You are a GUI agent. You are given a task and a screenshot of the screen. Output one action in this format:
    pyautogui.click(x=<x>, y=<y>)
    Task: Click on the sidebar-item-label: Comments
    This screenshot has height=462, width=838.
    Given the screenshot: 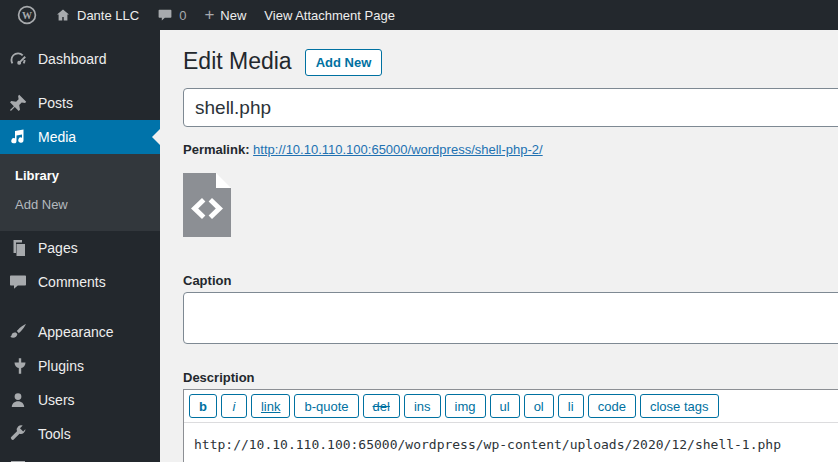 What is the action you would take?
    pyautogui.click(x=72, y=282)
    